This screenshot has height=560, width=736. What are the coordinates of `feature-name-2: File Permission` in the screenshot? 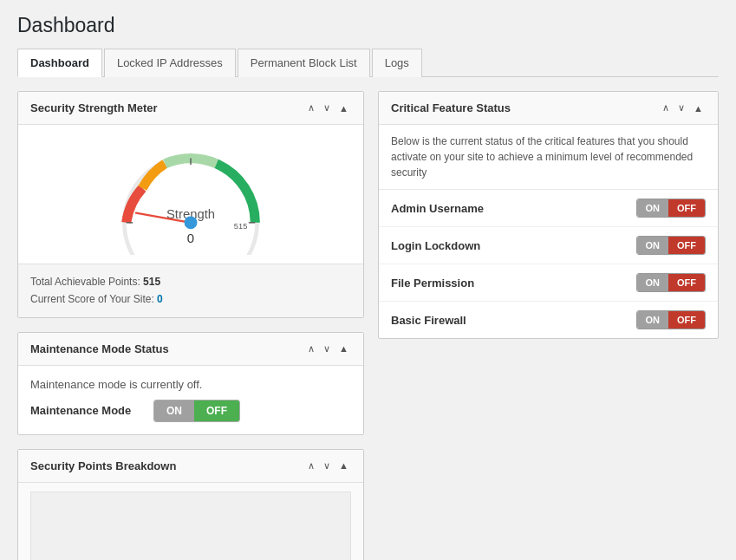 It's located at (433, 283).